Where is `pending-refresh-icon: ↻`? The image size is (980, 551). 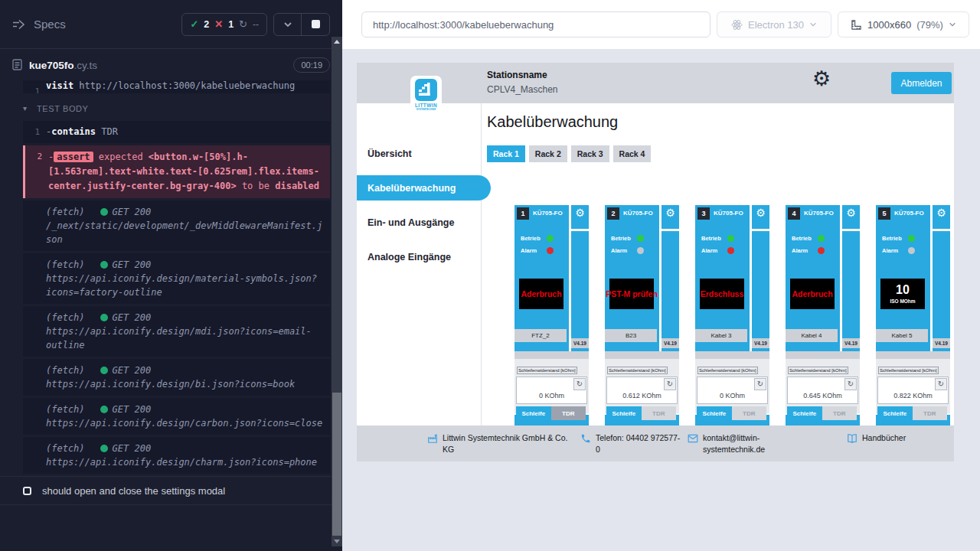 pending-refresh-icon: ↻ is located at coordinates (243, 24).